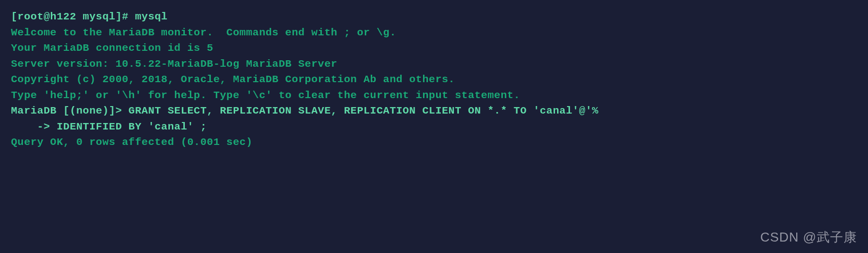  Describe the element at coordinates (434, 142) in the screenshot. I see `query-result-line: Query OK, 0 rows affected (0.001 sec)` at that location.